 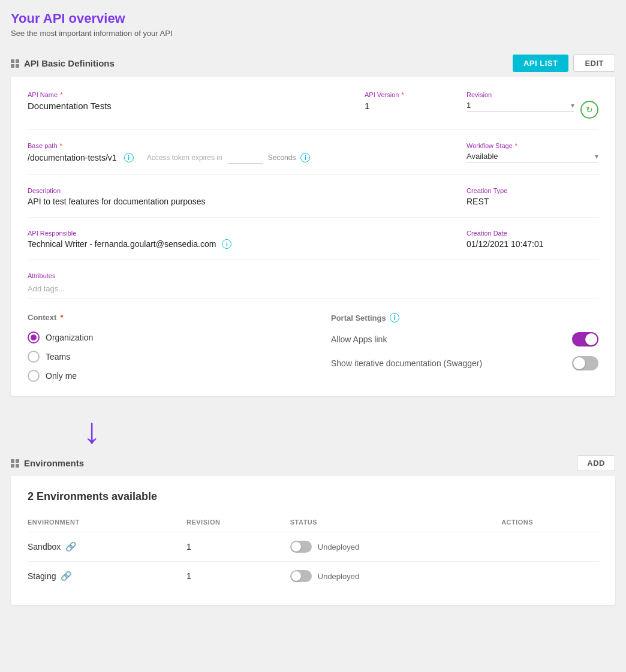 I want to click on env-name-text-0: Sandbox, so click(x=44, y=547).